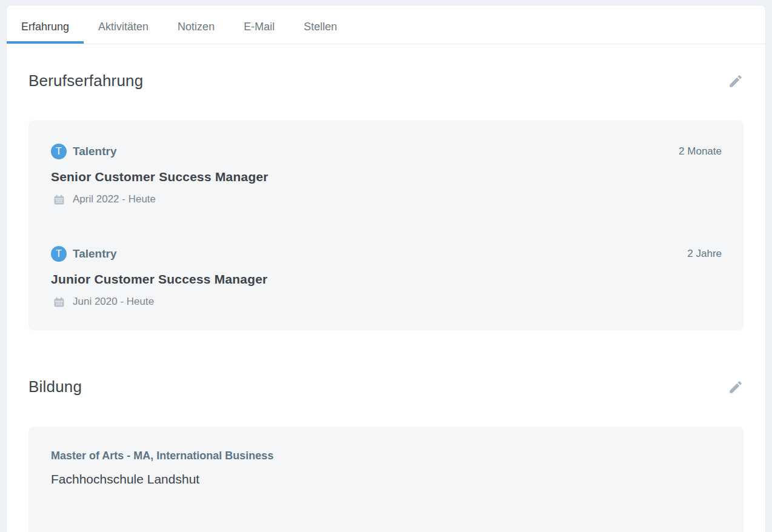  I want to click on tab-aktivitaeten: Aktivitäten, so click(124, 24).